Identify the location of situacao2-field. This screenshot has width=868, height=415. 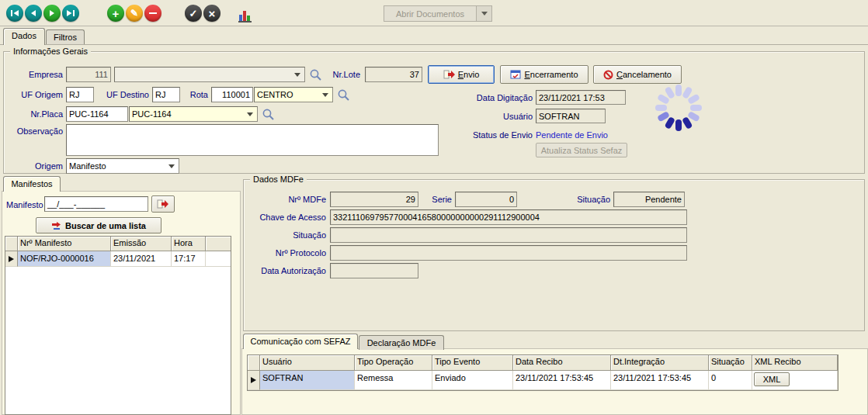
(509, 235).